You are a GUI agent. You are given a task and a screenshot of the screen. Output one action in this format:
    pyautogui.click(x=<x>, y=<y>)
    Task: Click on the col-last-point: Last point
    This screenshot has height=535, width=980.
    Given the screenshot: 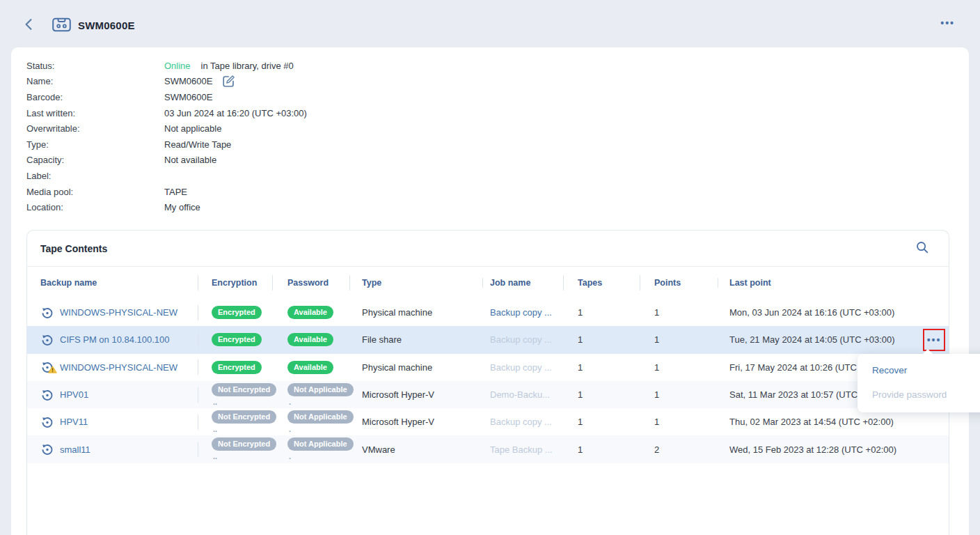 What is the action you would take?
    pyautogui.click(x=833, y=283)
    